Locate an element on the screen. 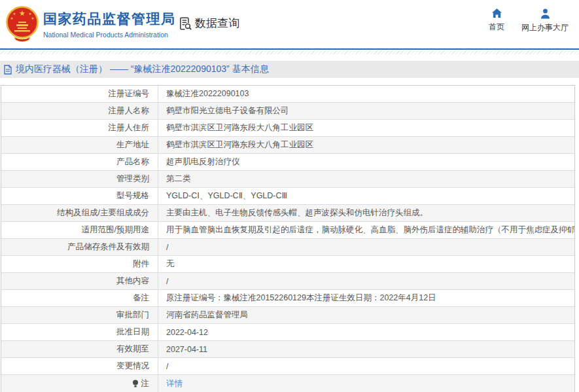 The height and width of the screenshot is (392, 579). header-divider-line is located at coordinates (289, 49).